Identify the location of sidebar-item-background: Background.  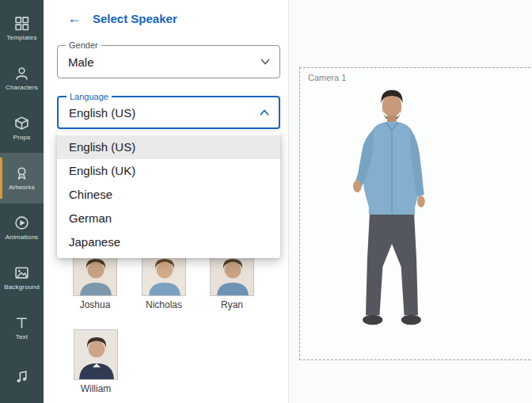
(22, 279).